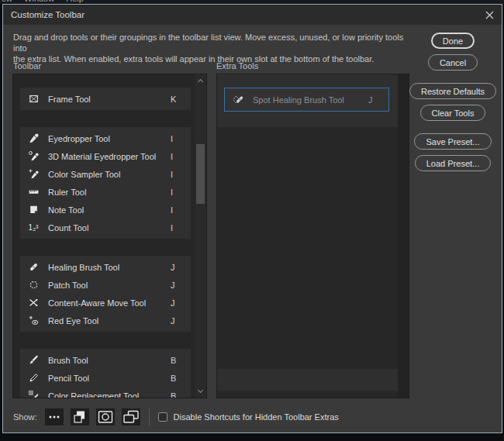 This screenshot has width=504, height=441. Describe the element at coordinates (80, 417) in the screenshot. I see `color-swatches-icon` at that location.